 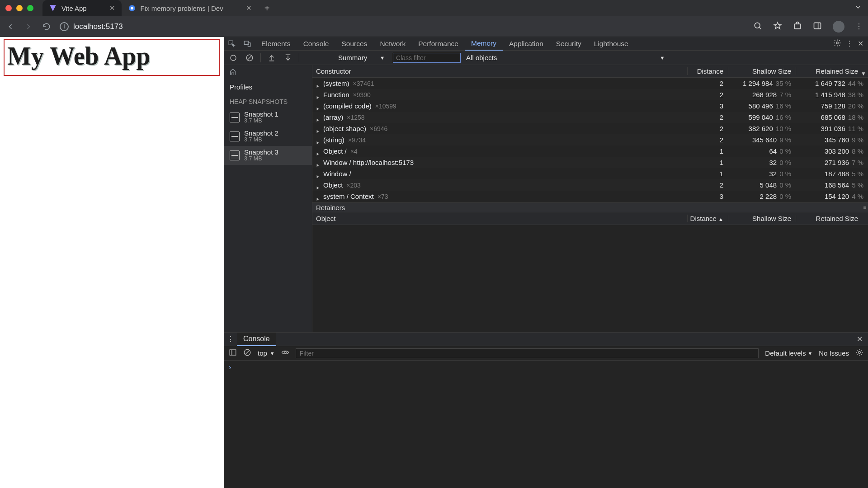 What do you see at coordinates (336, 83) in the screenshot?
I see `constructor-name: (system)` at bounding box center [336, 83].